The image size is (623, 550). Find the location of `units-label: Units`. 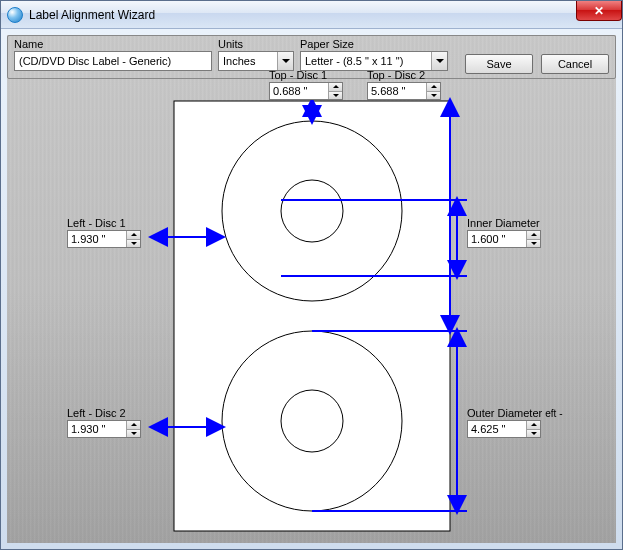

units-label: Units is located at coordinates (256, 44).